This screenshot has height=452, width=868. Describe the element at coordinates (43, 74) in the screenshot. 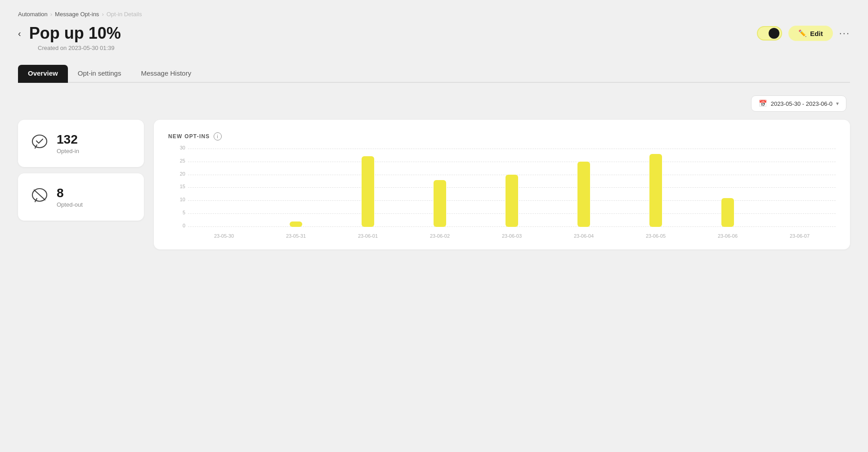

I see `tab-overview: Overview` at that location.